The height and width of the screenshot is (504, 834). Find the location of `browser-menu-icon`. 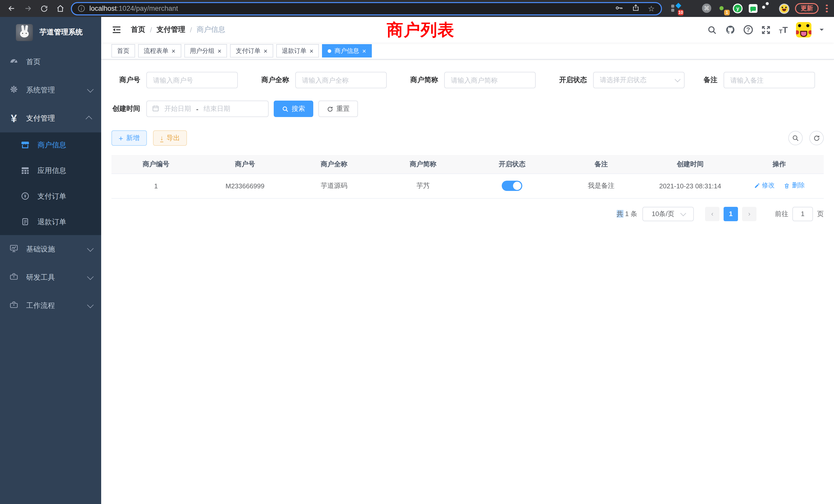

browser-menu-icon is located at coordinates (827, 8).